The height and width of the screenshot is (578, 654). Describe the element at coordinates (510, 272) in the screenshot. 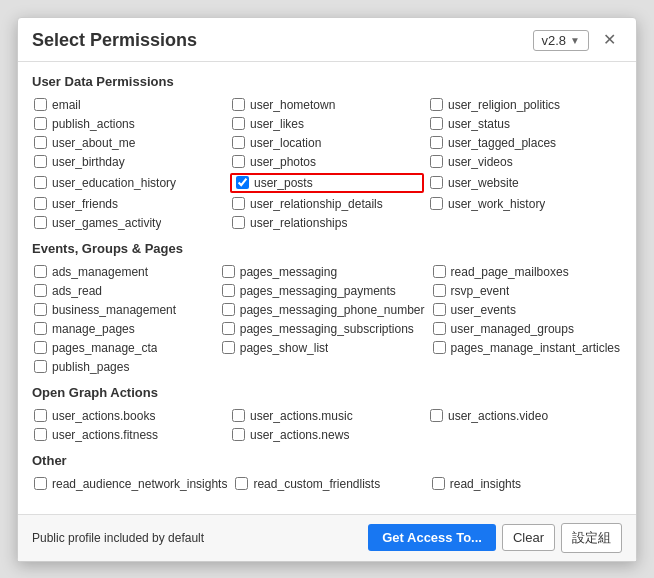

I see `label-read_page_mailboxes: read_page_mailboxes` at that location.